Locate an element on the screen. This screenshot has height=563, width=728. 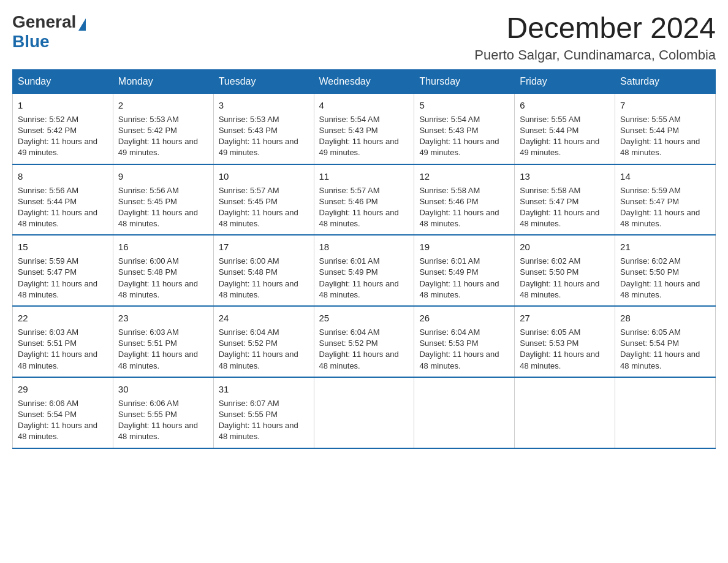
day-number: 30 is located at coordinates (163, 389).